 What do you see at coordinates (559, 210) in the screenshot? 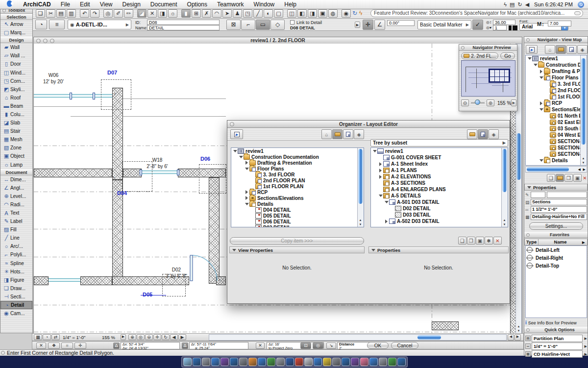
I see `scale-field: 1 1/2"= 1'-0"` at bounding box center [559, 210].